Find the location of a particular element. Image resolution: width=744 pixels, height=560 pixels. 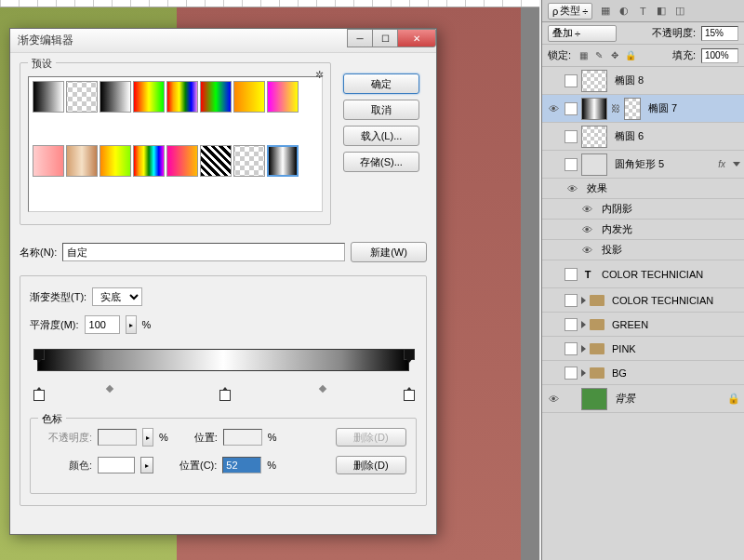

layer-group-row: BG is located at coordinates (644, 373).